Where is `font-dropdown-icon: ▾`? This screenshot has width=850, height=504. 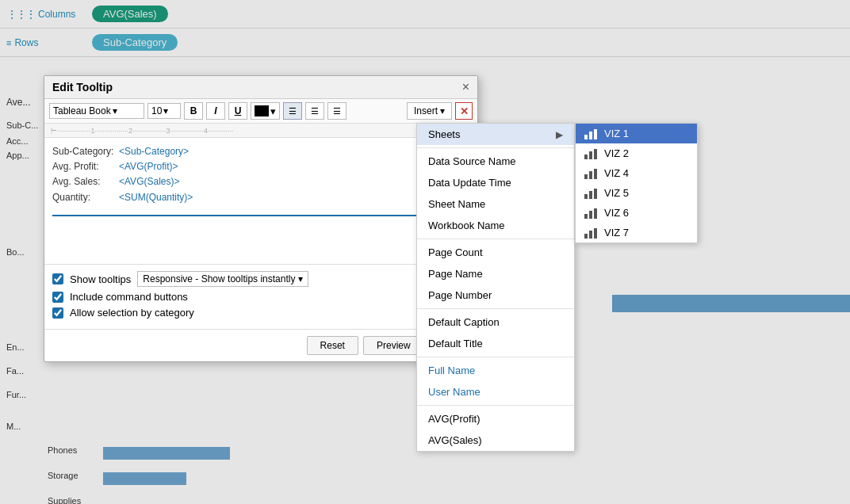 font-dropdown-icon: ▾ is located at coordinates (115, 111).